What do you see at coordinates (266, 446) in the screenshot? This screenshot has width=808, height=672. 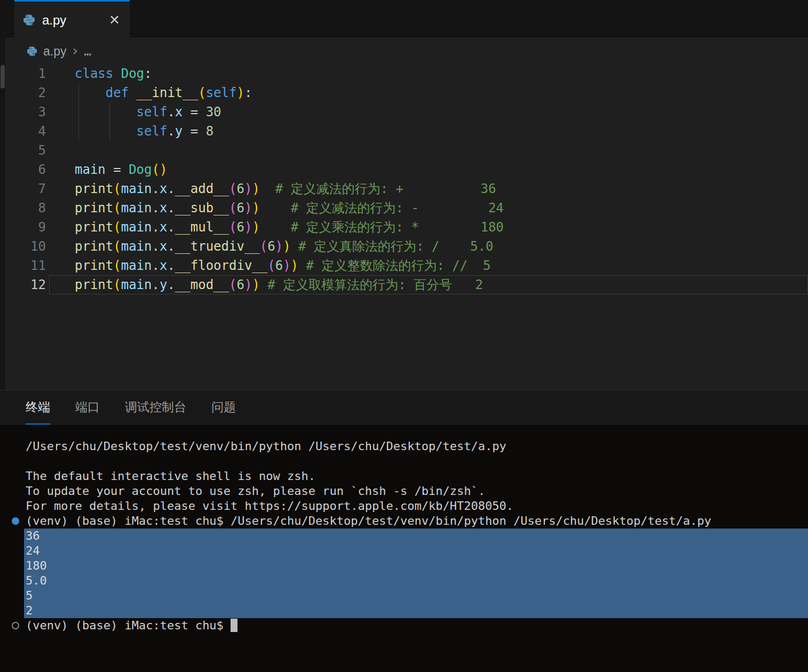 I see `terminal-text: /Users/chu/Desktop/test/venv/bin/python …` at bounding box center [266, 446].